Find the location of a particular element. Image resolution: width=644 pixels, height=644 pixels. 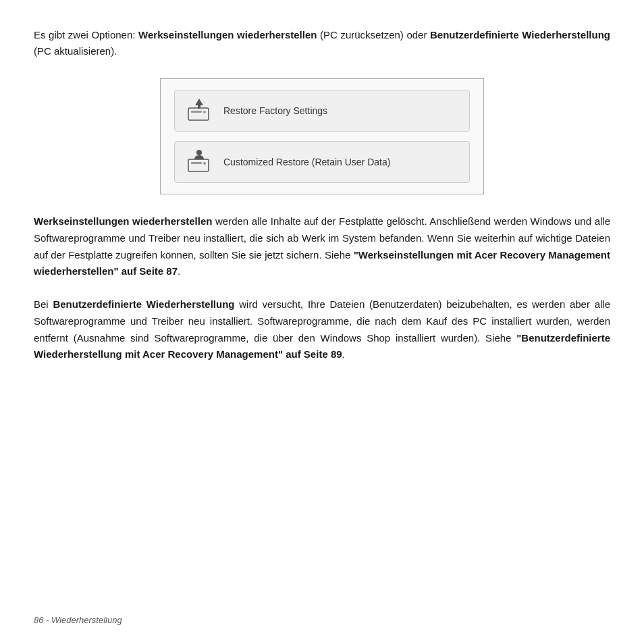

section1-paragraph: Werkseinstellungen wiederherstellen werd… is located at coordinates (322, 247).